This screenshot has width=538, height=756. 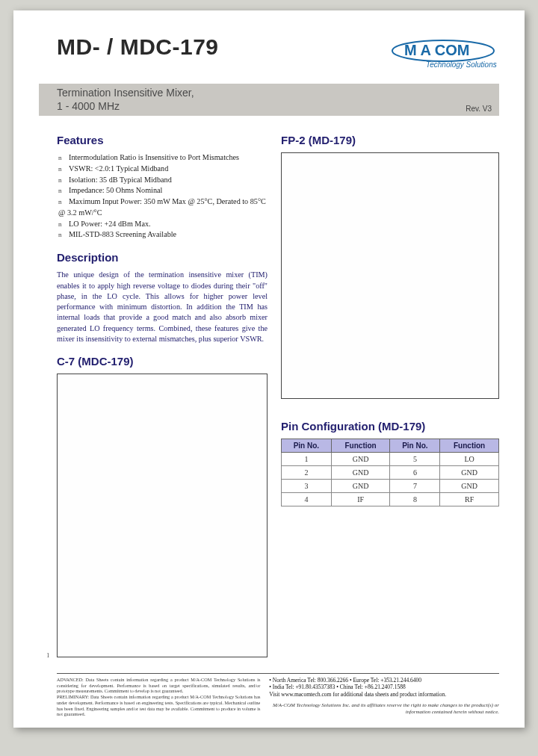 What do you see at coordinates (390, 459) in the screenshot?
I see `table-row: 1 GND 5 LO` at bounding box center [390, 459].